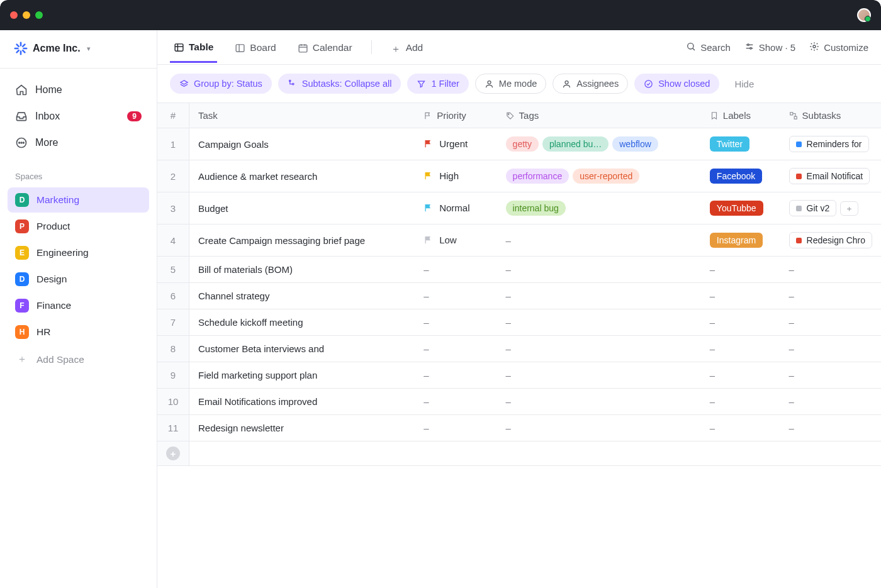  What do you see at coordinates (26, 15) in the screenshot?
I see `minimize-window-icon` at bounding box center [26, 15].